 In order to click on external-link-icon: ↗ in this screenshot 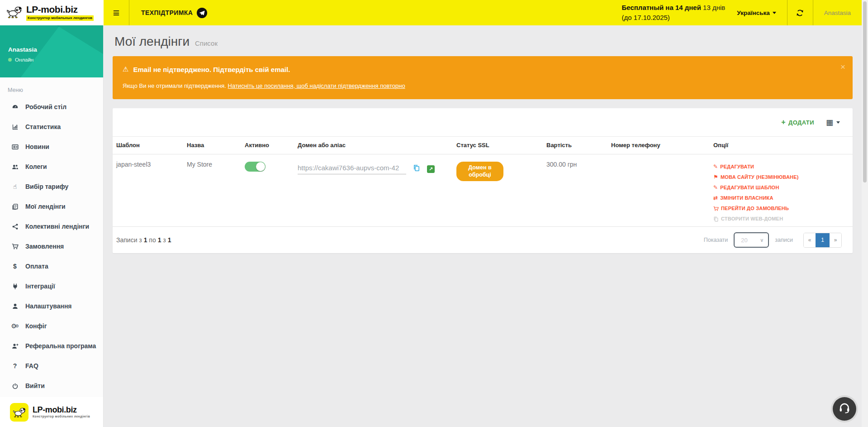, I will do `click(431, 169)`.